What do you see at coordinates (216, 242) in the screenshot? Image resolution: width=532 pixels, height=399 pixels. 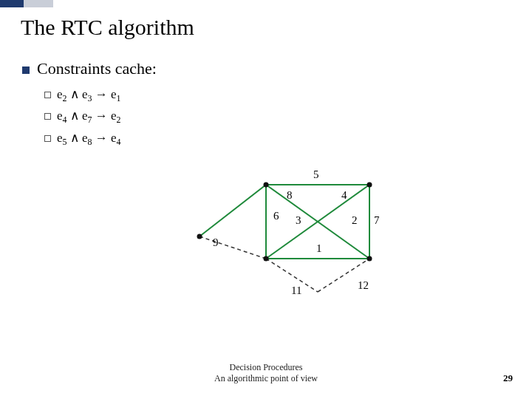 I see `edge-label-9: 9` at bounding box center [216, 242].